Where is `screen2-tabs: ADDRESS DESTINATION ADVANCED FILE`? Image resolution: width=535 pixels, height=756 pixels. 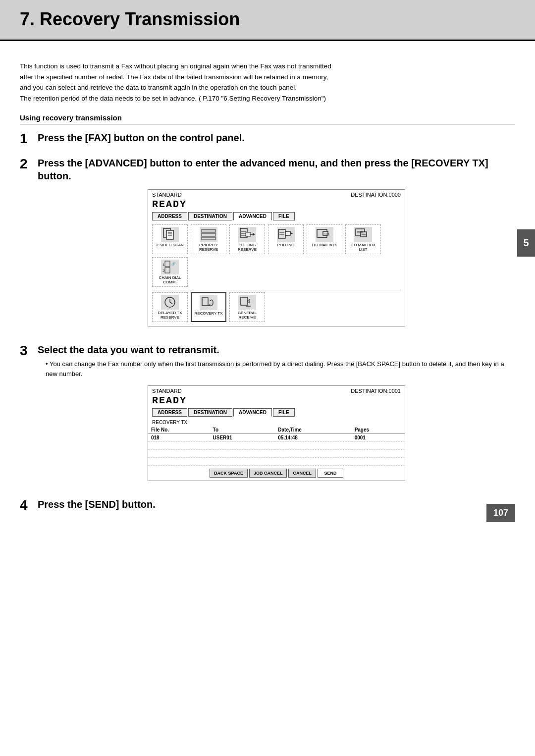
screen2-tabs: ADDRESS DESTINATION ADVANCED FILE is located at coordinates (276, 412).